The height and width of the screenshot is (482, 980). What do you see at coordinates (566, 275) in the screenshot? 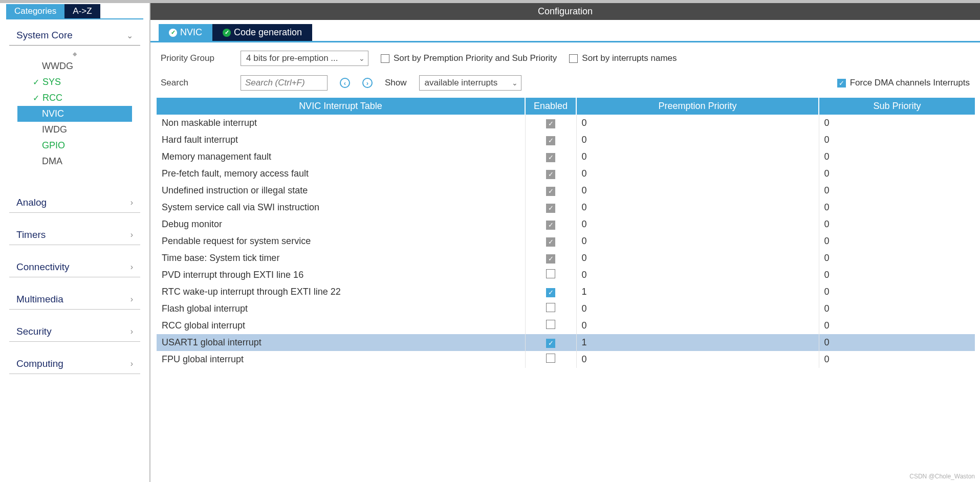
I see `table-row: PVD interrupt through EXTI line 1600` at bounding box center [566, 275].